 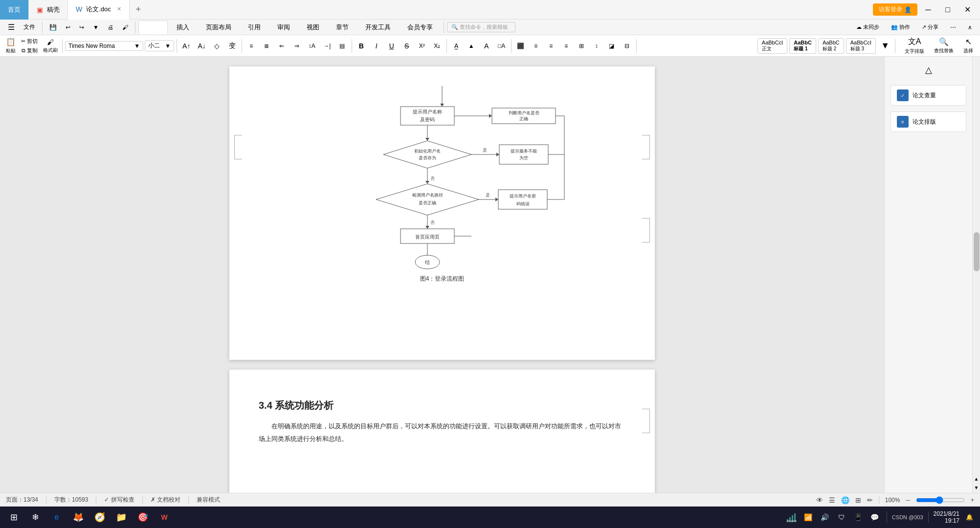 I want to click on align-center-button: ≡, so click(x=536, y=46).